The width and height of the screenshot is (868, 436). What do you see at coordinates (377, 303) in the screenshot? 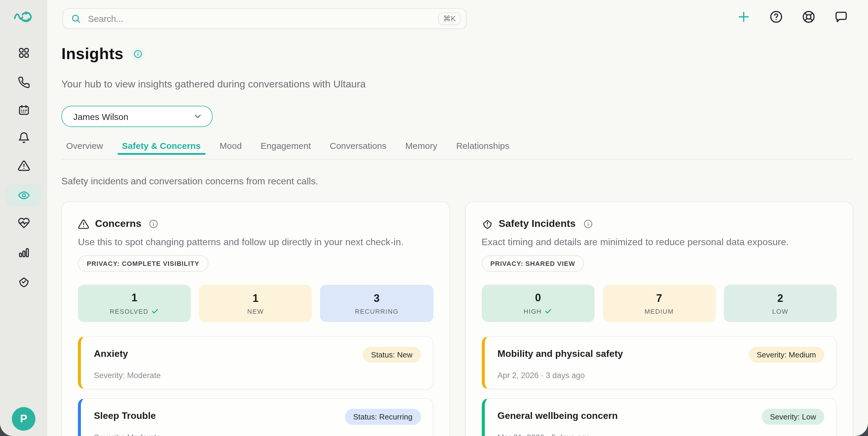
I see `stat-recurring: 3 RECURRING` at bounding box center [377, 303].